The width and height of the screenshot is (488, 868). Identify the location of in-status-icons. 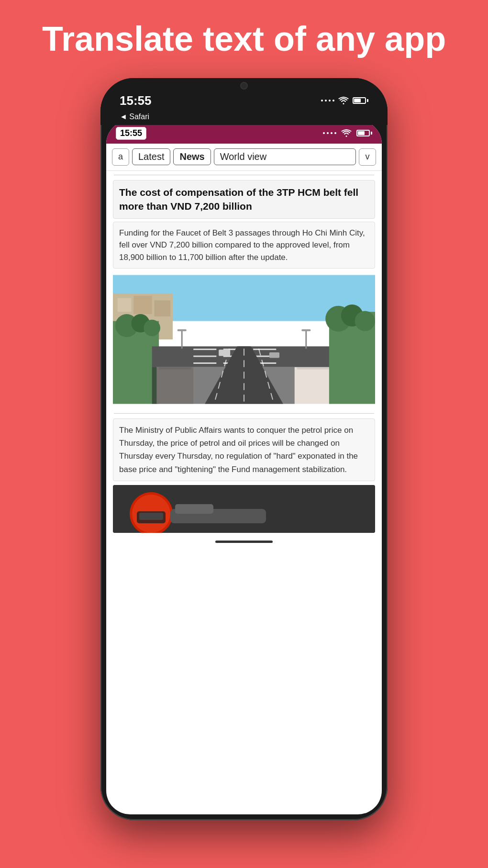
(347, 133).